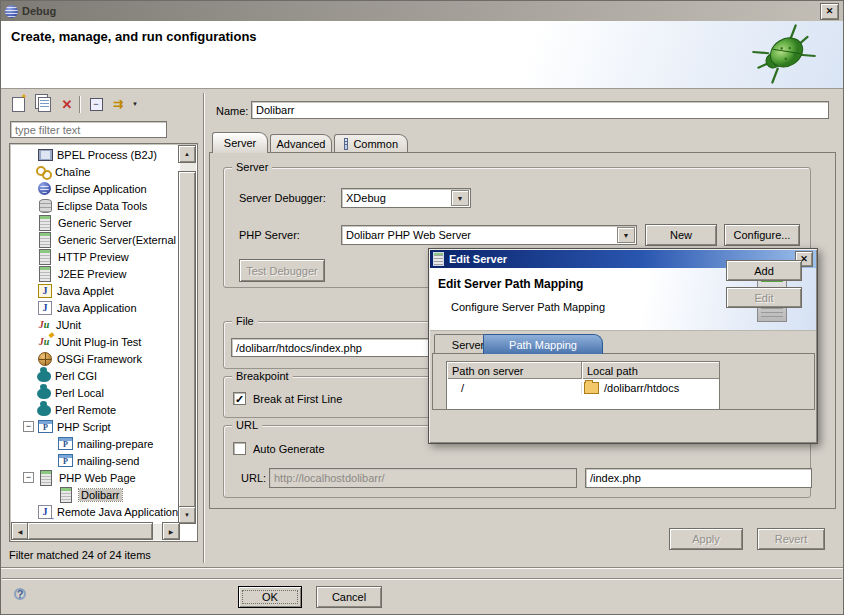  Describe the element at coordinates (171, 531) in the screenshot. I see `scroll-right-button: ▶` at that location.